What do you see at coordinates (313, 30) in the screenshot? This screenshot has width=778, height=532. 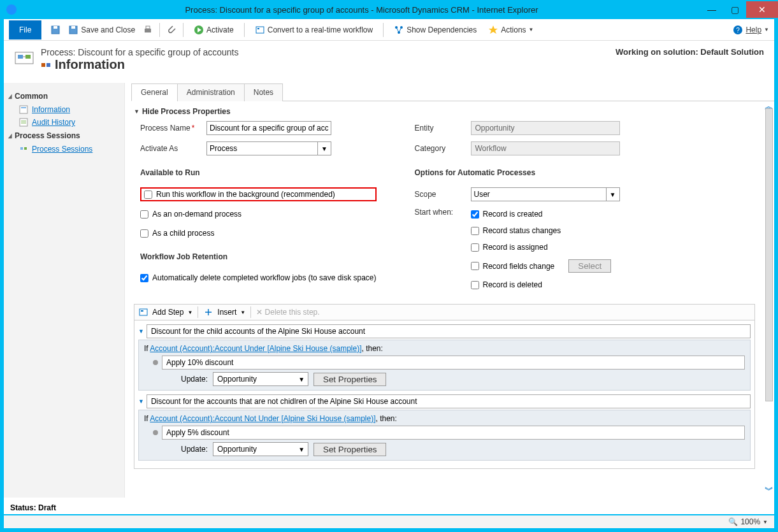 I see `convert-button: Convert to a real-time workflow` at bounding box center [313, 30].